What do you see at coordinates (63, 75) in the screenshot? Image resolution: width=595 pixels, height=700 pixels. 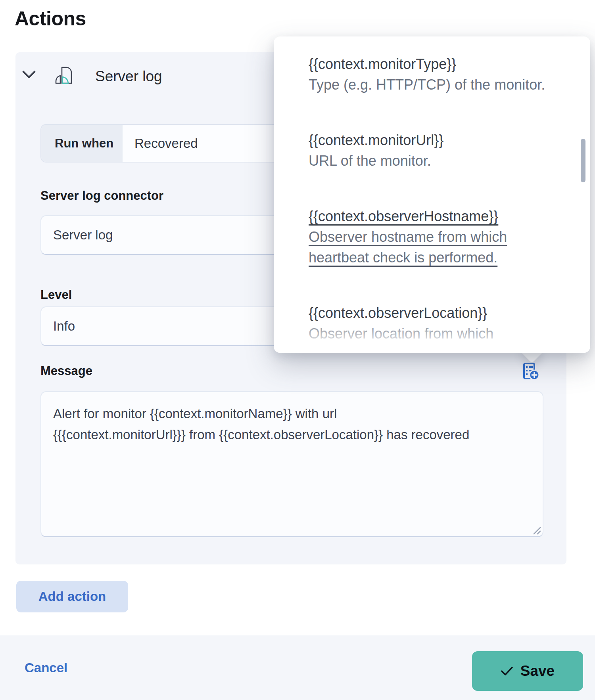 I see `server-log-connector-icon` at bounding box center [63, 75].